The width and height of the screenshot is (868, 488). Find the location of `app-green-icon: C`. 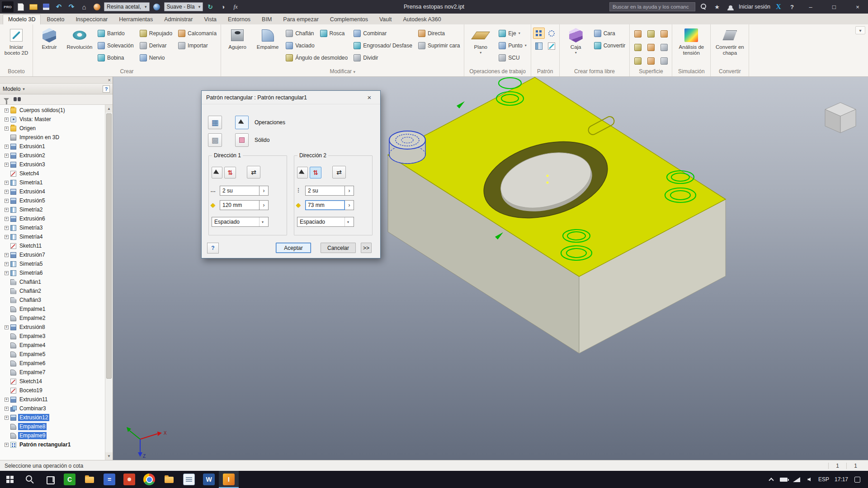

app-green-icon: C is located at coordinates (70, 479).